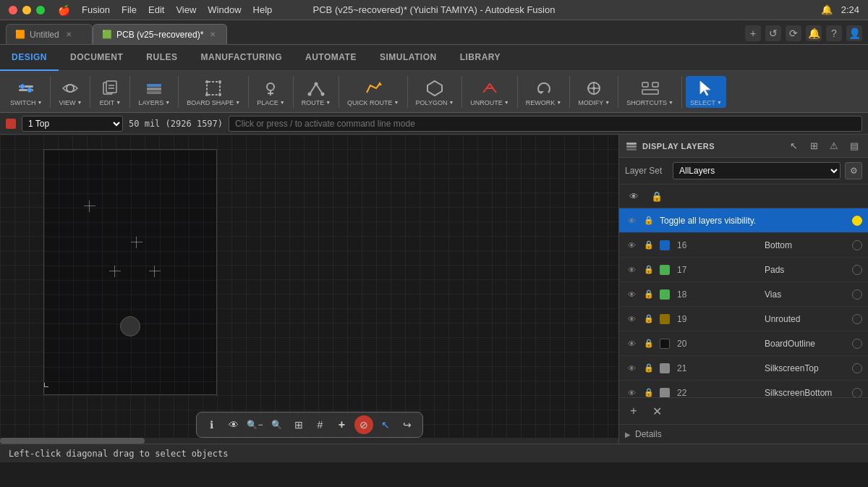  What do you see at coordinates (364, 425) in the screenshot?
I see `stop-button: ⊘` at bounding box center [364, 425].